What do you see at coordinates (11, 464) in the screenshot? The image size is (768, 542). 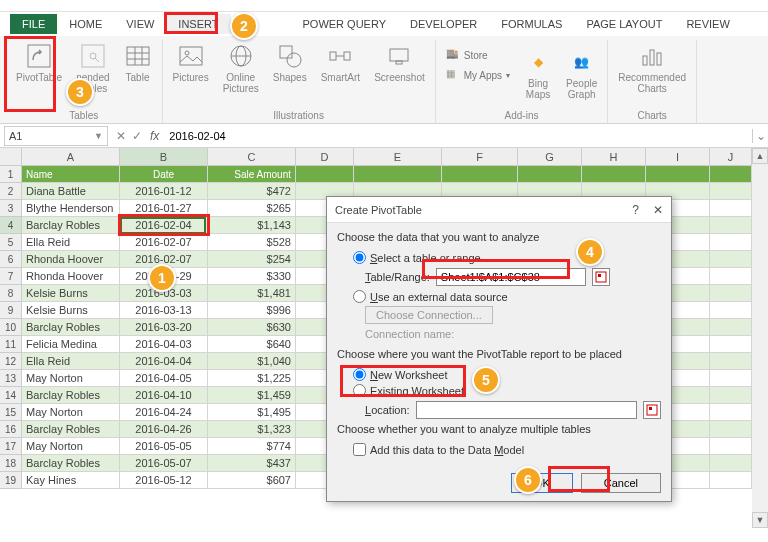 I see `row-header: 18` at bounding box center [11, 464].